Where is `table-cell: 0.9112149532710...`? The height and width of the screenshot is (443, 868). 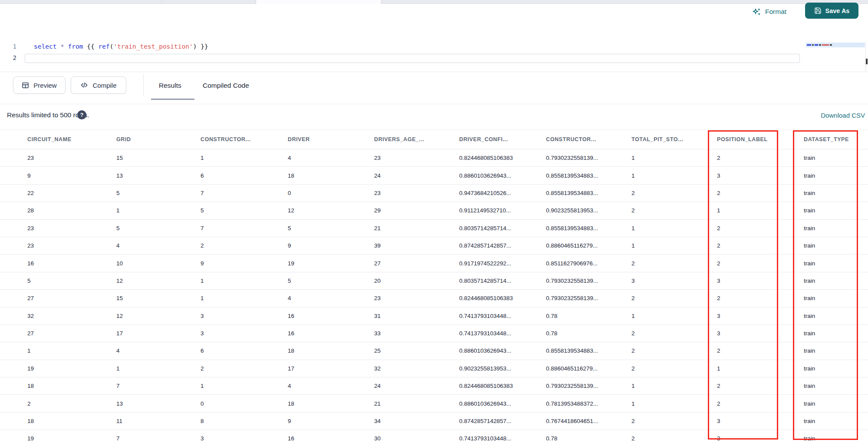
table-cell: 0.9112149532710... is located at coordinates (475, 211).